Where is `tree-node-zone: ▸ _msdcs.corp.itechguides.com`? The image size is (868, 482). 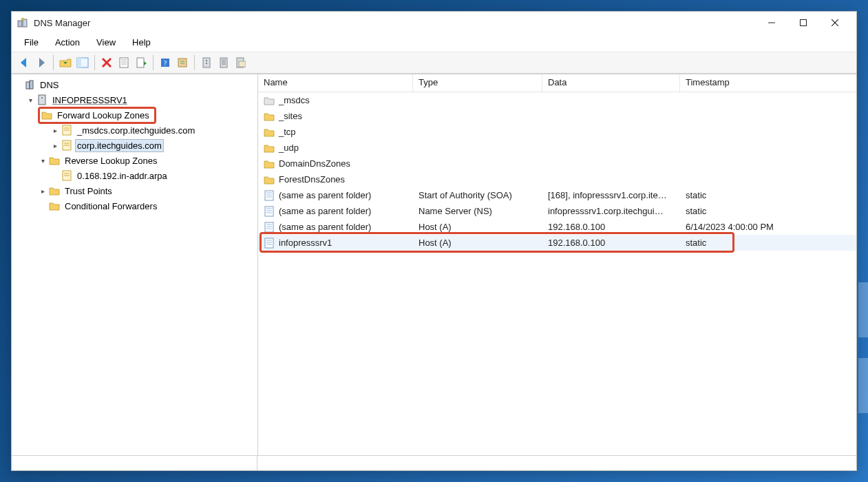
tree-node-zone: ▸ _msdcs.corp.itechguides.com is located at coordinates (135, 130).